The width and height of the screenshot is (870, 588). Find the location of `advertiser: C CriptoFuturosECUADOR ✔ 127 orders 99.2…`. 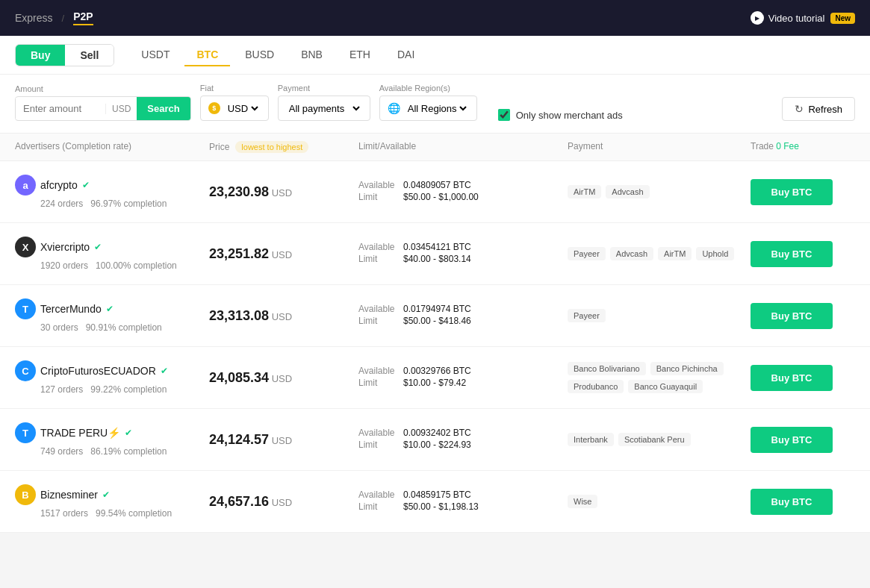

advertiser: C CriptoFuturosECUADOR ✔ 127 orders 99.2… is located at coordinates (112, 378).